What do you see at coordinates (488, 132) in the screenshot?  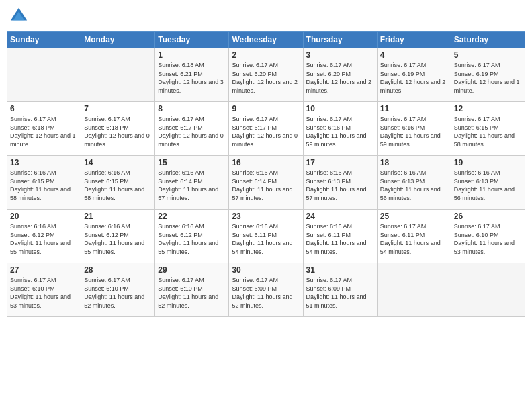 I see `day-info: Sunrise: 6:17 AM Sunset: 6:15 PM Dayligh…` at bounding box center [488, 132].